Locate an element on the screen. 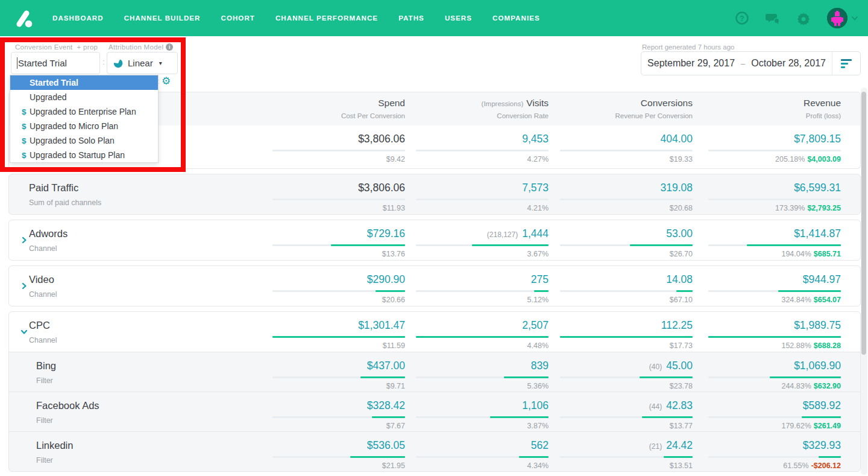  cell-main-value: 275 is located at coordinates (540, 279).